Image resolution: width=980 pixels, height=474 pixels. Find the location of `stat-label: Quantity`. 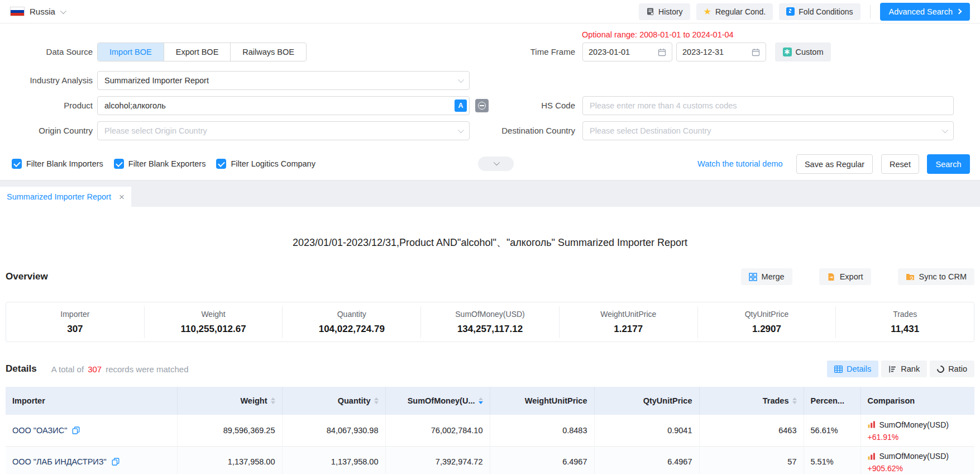

stat-label: Quantity is located at coordinates (352, 314).